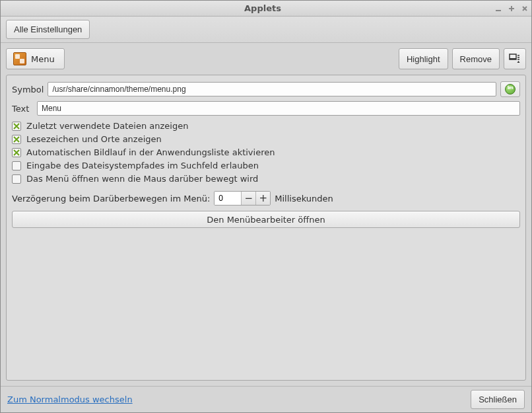 This screenshot has width=532, height=413. What do you see at coordinates (94, 139) in the screenshot?
I see `checkbox-label: Lesezeichen und Orte anzeigen` at bounding box center [94, 139].